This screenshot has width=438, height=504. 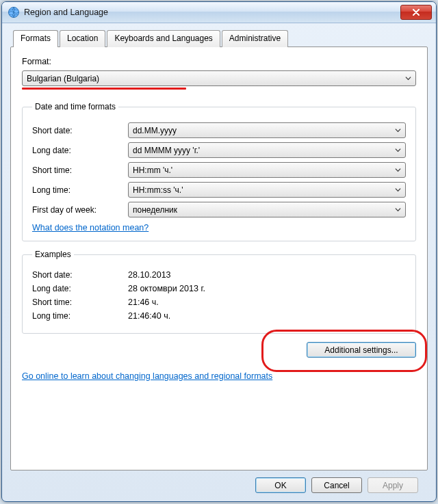 I want to click on long-date-dropdown: dd MMMM yyyy 'г.', so click(x=267, y=150).